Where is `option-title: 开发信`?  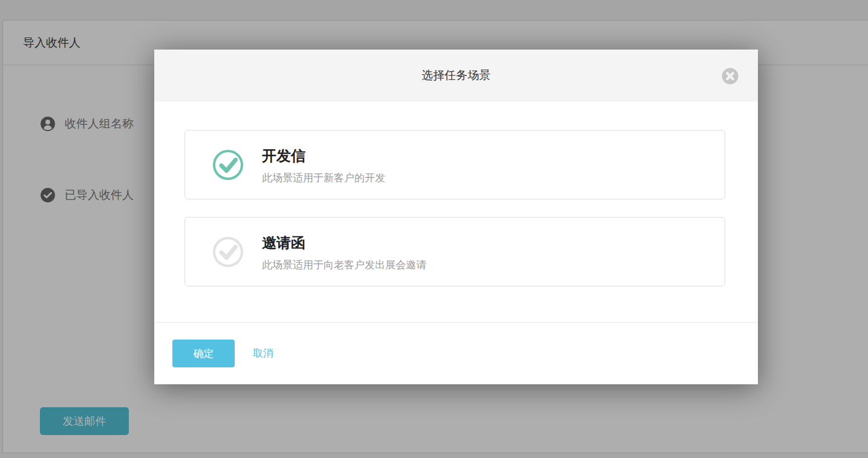
option-title: 开发信 is located at coordinates (324, 156).